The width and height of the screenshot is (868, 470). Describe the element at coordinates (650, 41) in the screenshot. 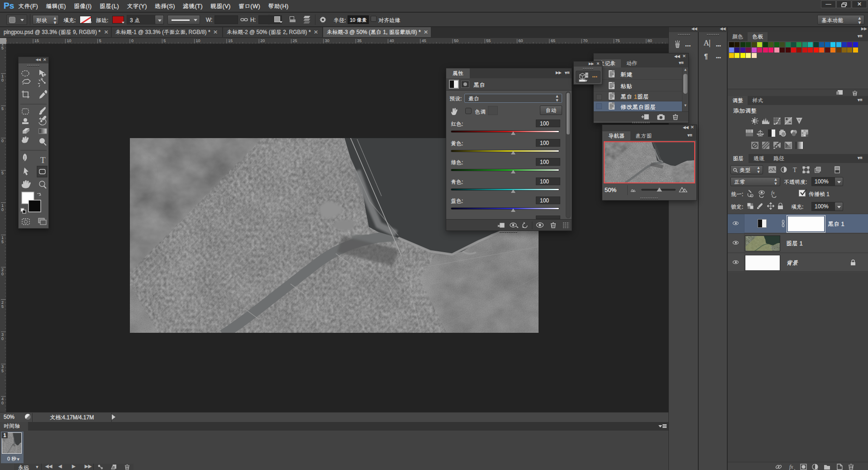

I see `svg-text: 80` at that location.